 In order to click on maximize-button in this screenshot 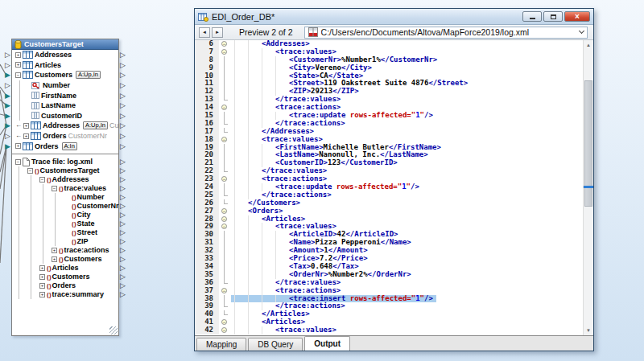, I will do `click(553, 16)`.